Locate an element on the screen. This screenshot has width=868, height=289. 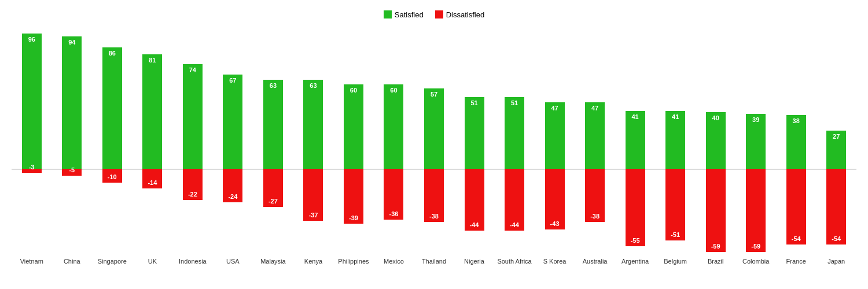
country-label: Malaysia is located at coordinates (273, 261).